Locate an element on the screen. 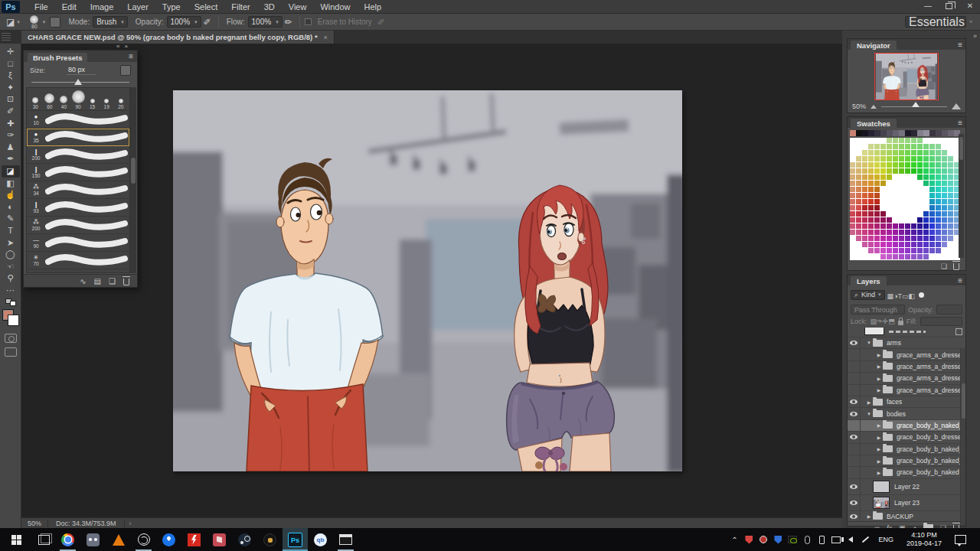 This screenshot has height=551, width=980. fill-value-box is located at coordinates (942, 321).